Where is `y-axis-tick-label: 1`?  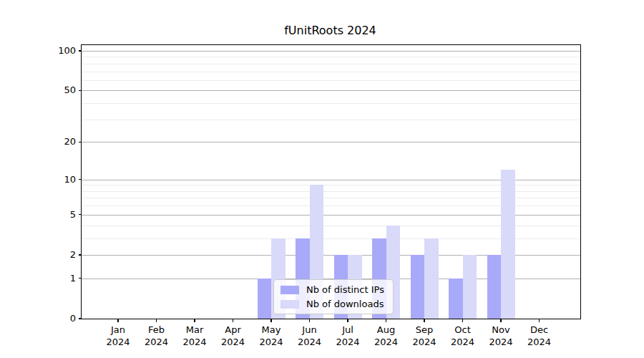
y-axis-tick-label: 1 is located at coordinates (59, 279).